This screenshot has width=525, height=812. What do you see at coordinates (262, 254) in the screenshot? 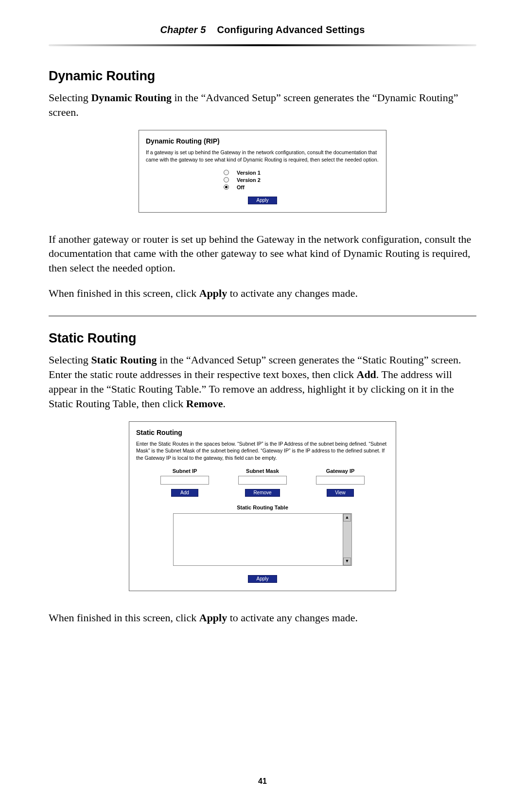
I see `dynamic-para2: If another gateway or router is set up b…` at bounding box center [262, 254].